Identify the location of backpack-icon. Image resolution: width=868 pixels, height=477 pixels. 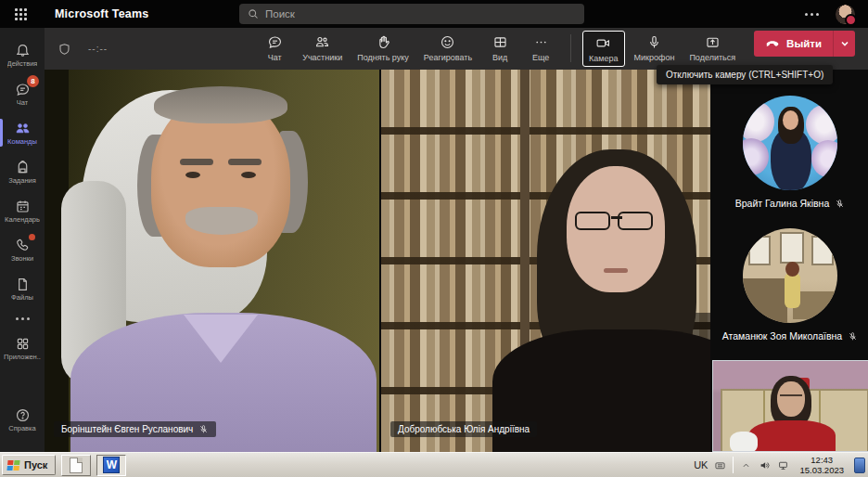
(22, 167).